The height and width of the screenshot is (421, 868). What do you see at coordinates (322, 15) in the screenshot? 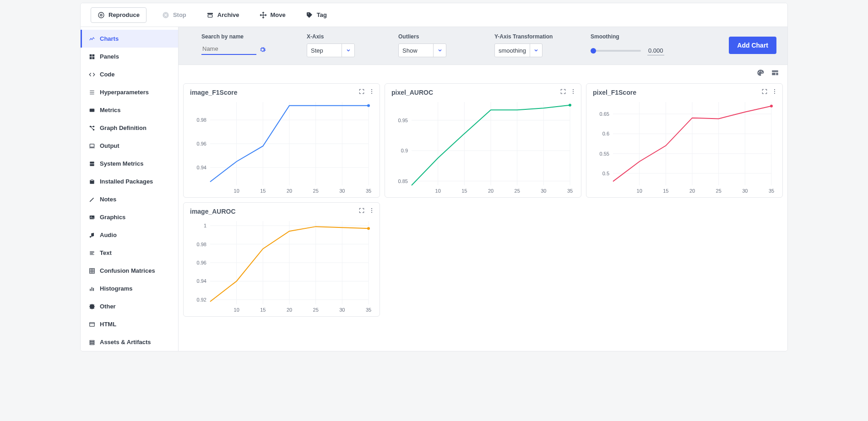
I see `tag-label: Tag` at bounding box center [322, 15].